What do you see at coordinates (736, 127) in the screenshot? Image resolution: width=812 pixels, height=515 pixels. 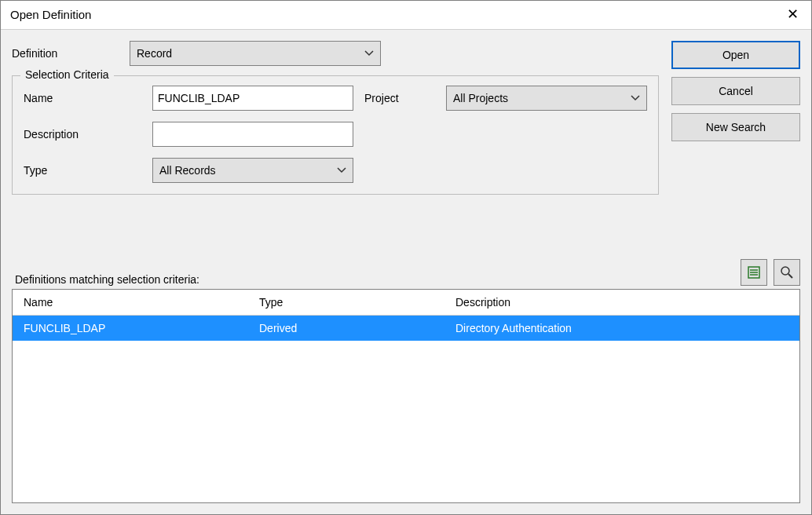 I see `new-search-button: New Search` at bounding box center [736, 127].